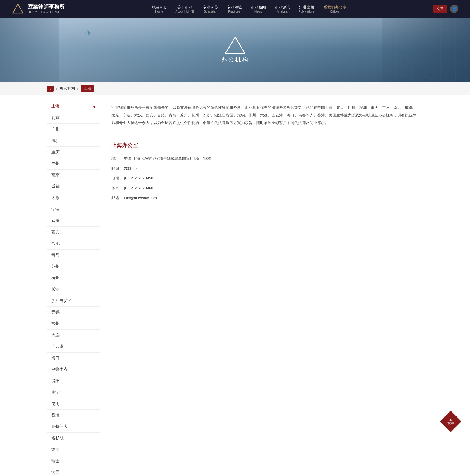 The image size is (470, 476). What do you see at coordinates (73, 290) in the screenshot?
I see `sidebar-item-changsha: 长沙` at bounding box center [73, 290].